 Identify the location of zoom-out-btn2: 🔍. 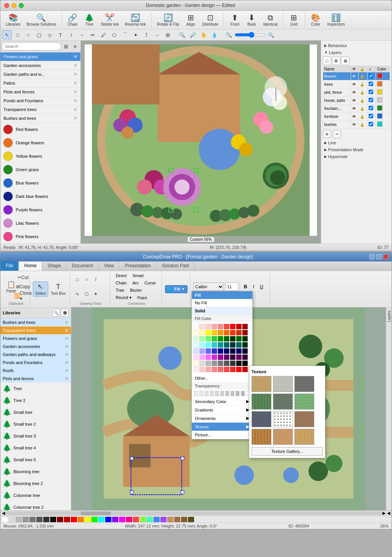
(229, 35).